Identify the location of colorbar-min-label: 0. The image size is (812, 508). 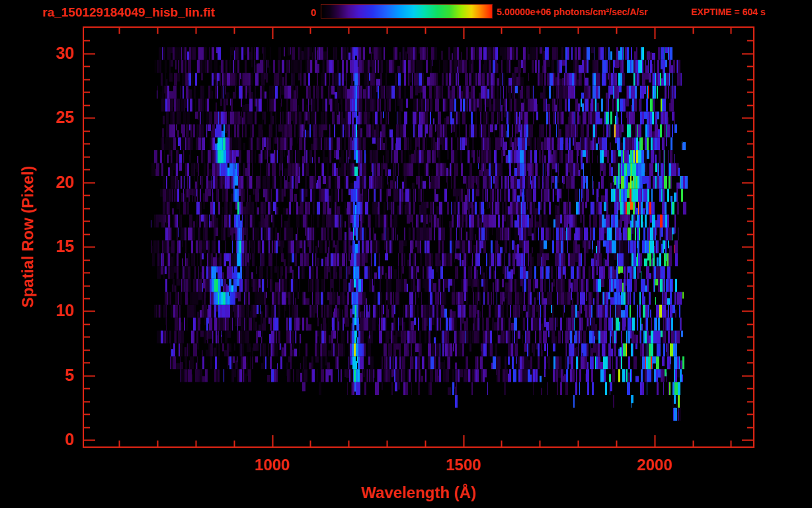
(304, 12).